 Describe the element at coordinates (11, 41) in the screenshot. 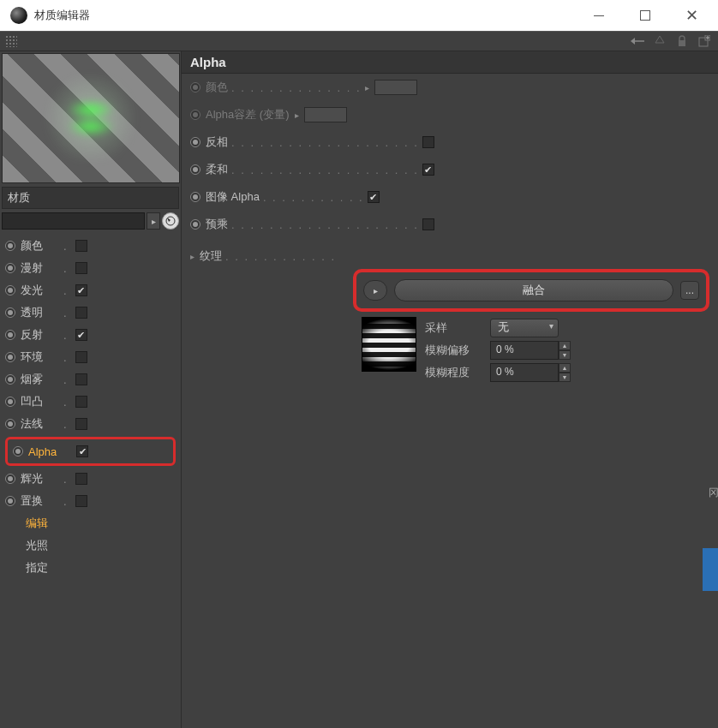

I see `grip-icon` at that location.